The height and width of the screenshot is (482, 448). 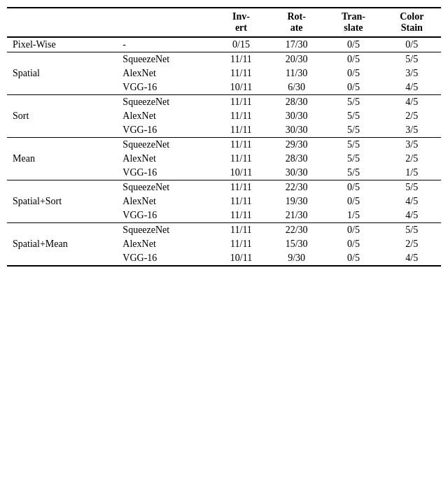 I want to click on pixel-wise-network: -, so click(x=165, y=45).